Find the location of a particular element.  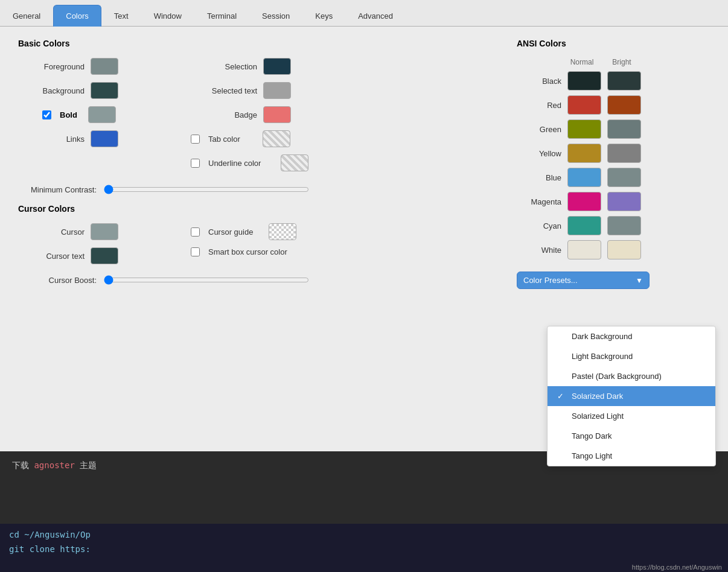

url-bar: https://blog.csdn.net/Anguswin is located at coordinates (677, 567).